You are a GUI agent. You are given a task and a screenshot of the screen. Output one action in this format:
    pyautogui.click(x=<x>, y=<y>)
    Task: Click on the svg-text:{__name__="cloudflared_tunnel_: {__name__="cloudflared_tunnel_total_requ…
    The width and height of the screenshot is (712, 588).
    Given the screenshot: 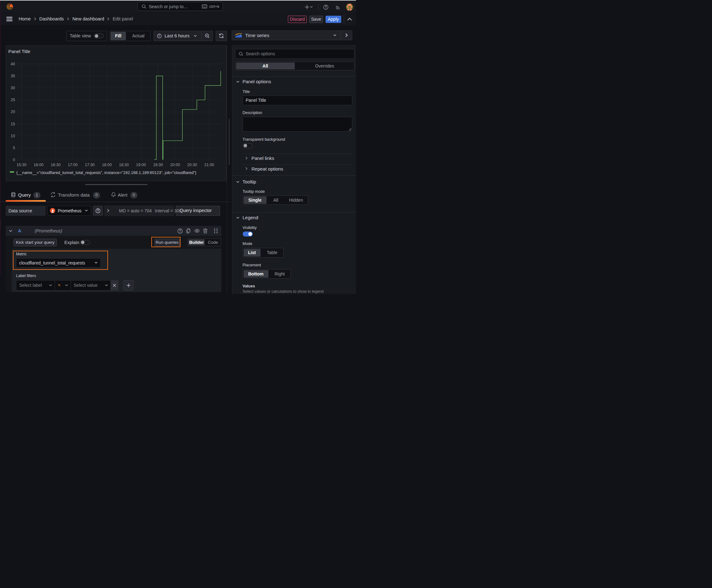 What is the action you would take?
    pyautogui.click(x=106, y=173)
    